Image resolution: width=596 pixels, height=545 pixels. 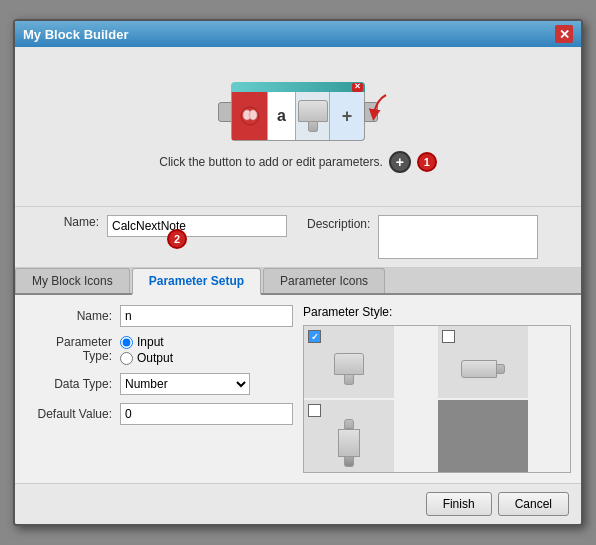 What do you see at coordinates (564, 34) in the screenshot?
I see `close-button: ✕` at bounding box center [564, 34].